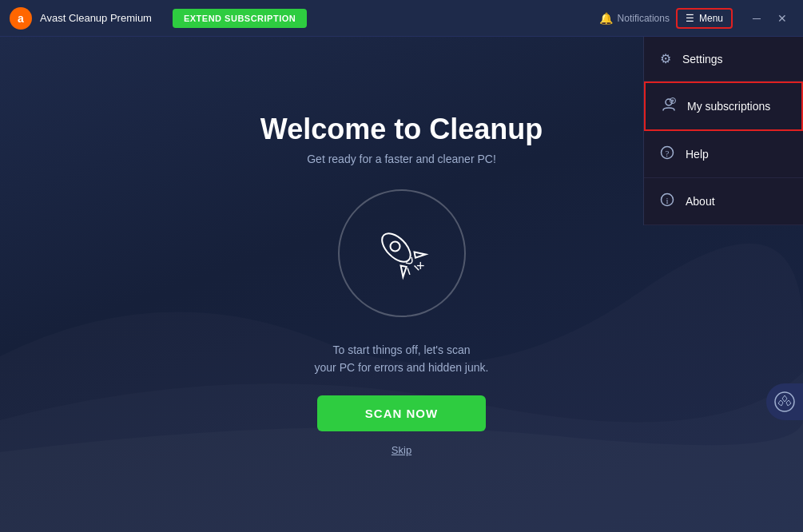  What do you see at coordinates (304, 18) in the screenshot?
I see `title-bar-left: a Avast Cleanup Premium EXTEND SUBSCRIPT…` at bounding box center [304, 18].